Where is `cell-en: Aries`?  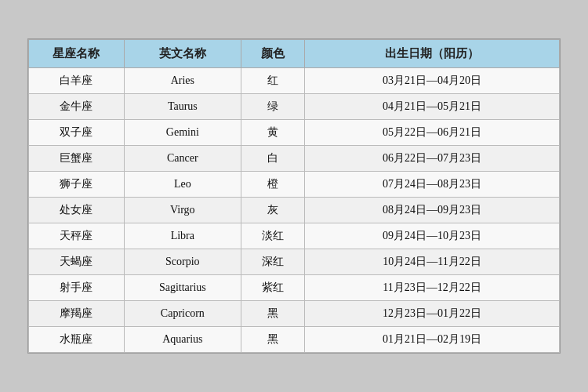
cell-en: Aries is located at coordinates (182, 82).